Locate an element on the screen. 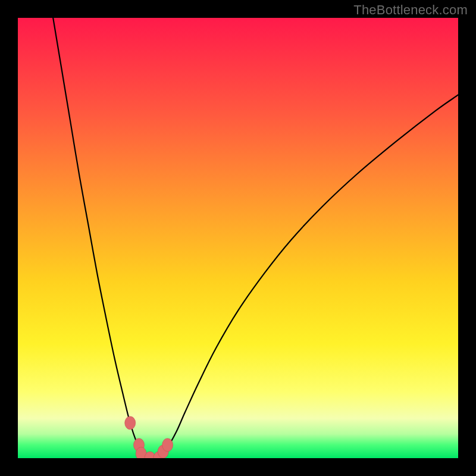 The image size is (476, 476). watermark-text: TheBottleneck.com is located at coordinates (411, 10).